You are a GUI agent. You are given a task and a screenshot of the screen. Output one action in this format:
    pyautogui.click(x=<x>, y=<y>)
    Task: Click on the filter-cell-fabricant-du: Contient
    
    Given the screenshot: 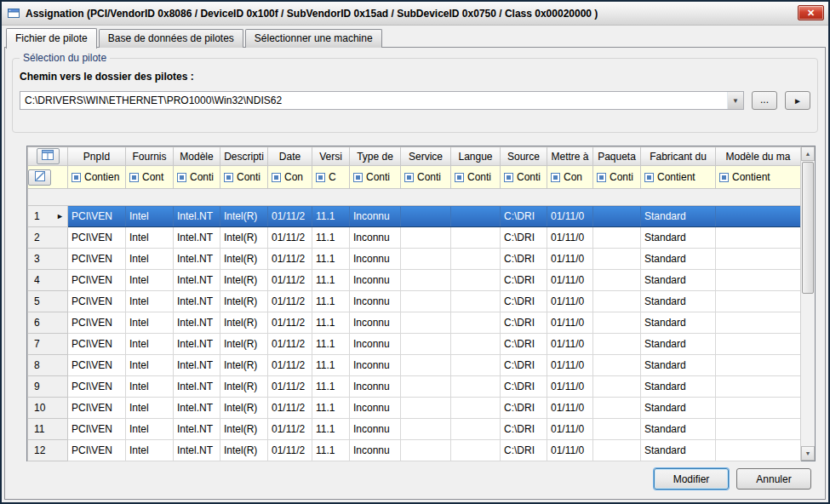 What is the action you would take?
    pyautogui.click(x=678, y=177)
    